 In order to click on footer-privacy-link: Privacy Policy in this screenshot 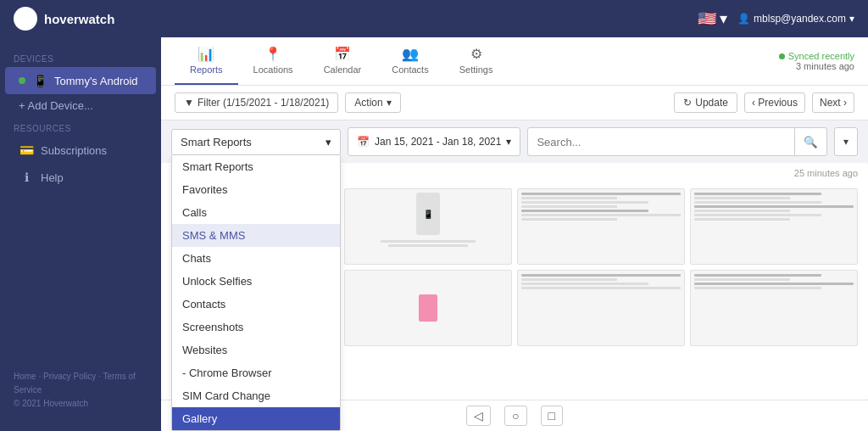, I will do `click(70, 377)`.